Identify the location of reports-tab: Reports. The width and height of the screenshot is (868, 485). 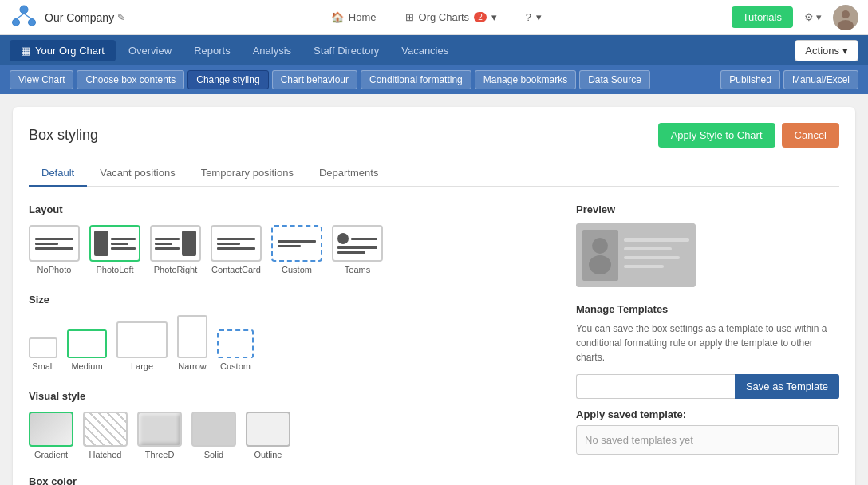
(212, 51).